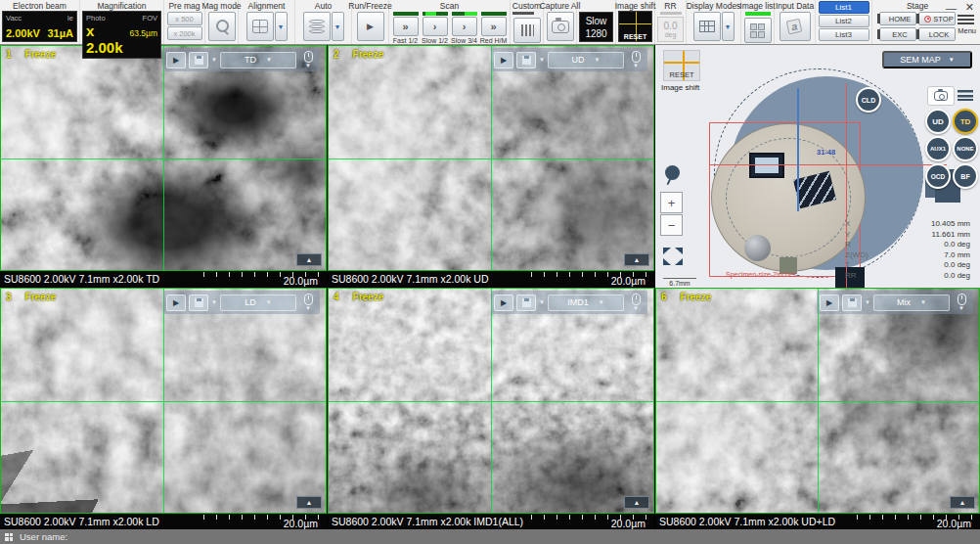 Image resolution: width=980 pixels, height=544 pixels. I want to click on group-alignment: Alignment ▼, so click(267, 22).